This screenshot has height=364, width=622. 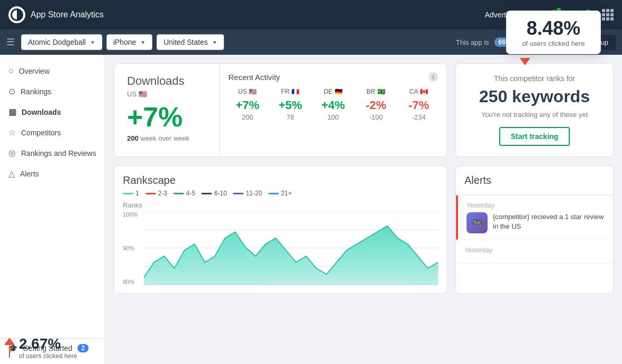 I want to click on rankings-icon: ⊙, so click(x=12, y=92).